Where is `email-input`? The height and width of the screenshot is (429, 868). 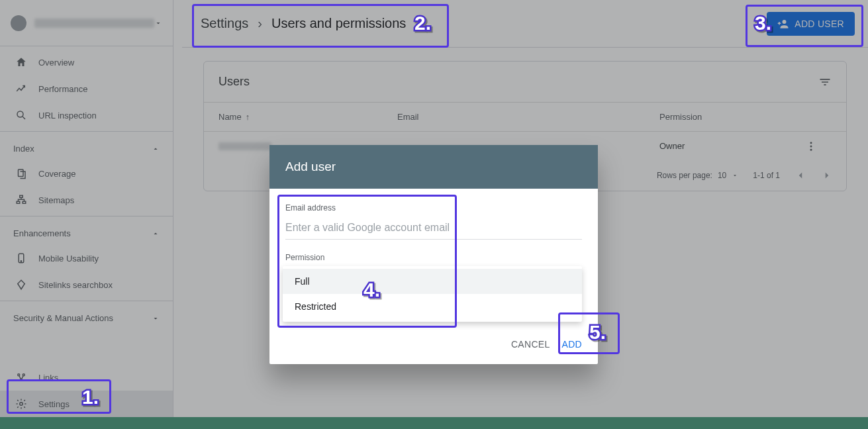 email-input is located at coordinates (434, 228).